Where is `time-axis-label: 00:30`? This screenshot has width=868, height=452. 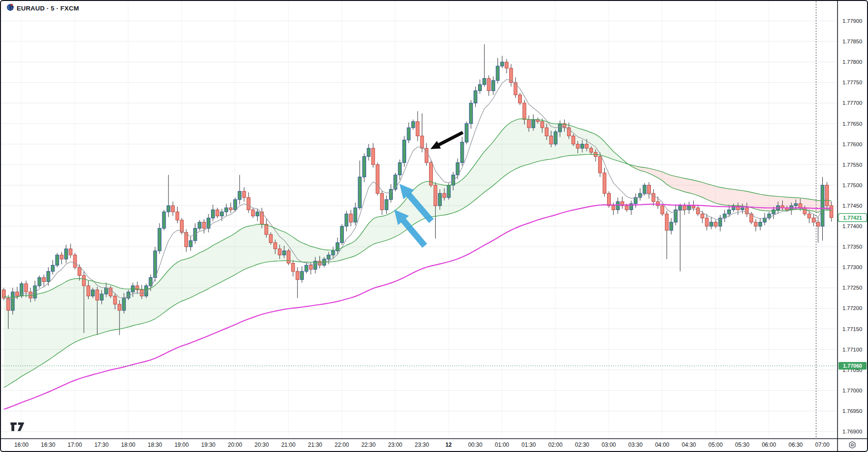
time-axis-label: 00:30 is located at coordinates (475, 445).